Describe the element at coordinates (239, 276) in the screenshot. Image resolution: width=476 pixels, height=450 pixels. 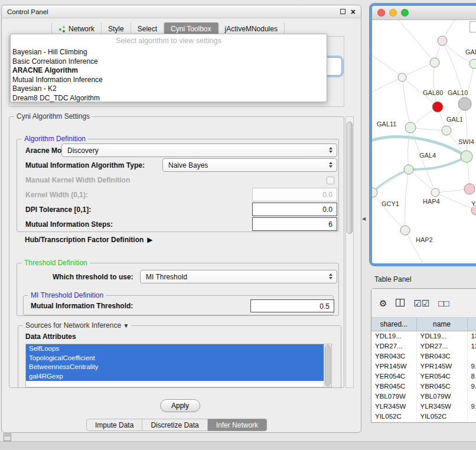
I see `which-threshold-select: MI Threshold` at that location.